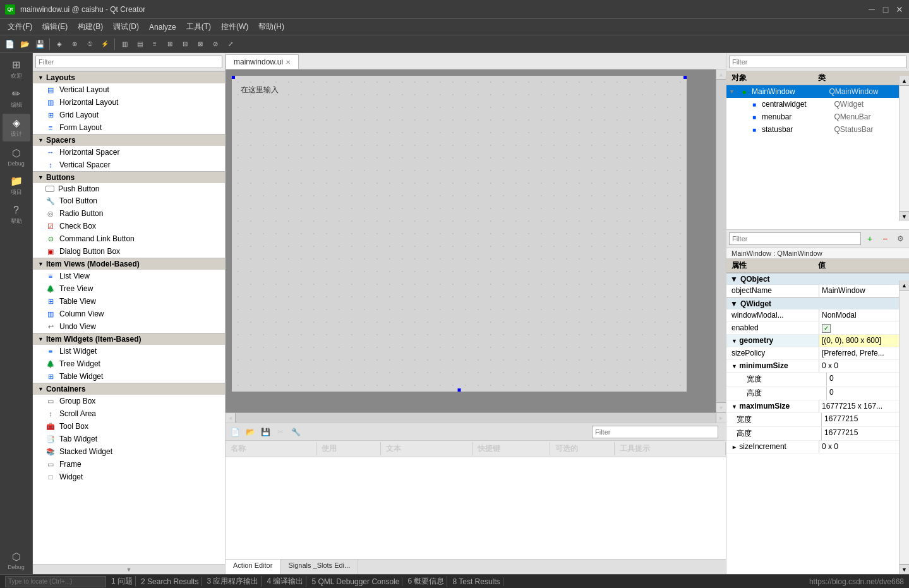 The image size is (909, 588). What do you see at coordinates (129, 276) in the screenshot?
I see `widget-list-view: ≡ List View` at bounding box center [129, 276].